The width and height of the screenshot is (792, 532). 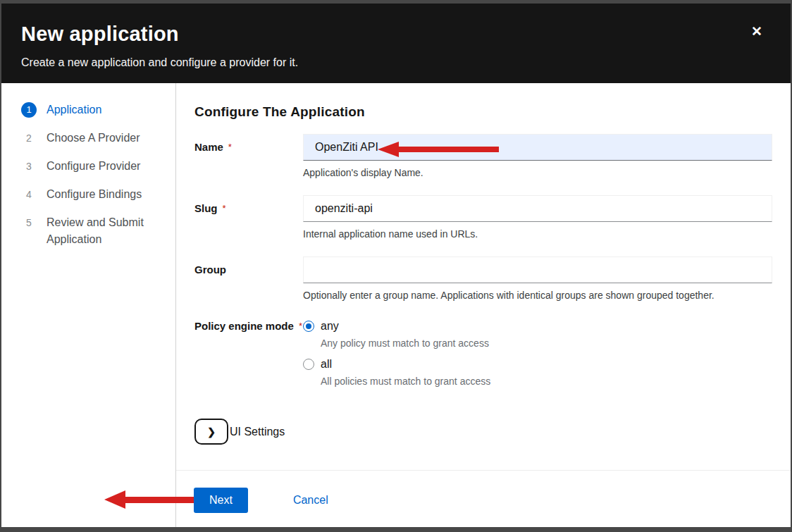 What do you see at coordinates (538, 295) in the screenshot?
I see `group-helper-text: Optionally enter a group name. Applicati…` at bounding box center [538, 295].